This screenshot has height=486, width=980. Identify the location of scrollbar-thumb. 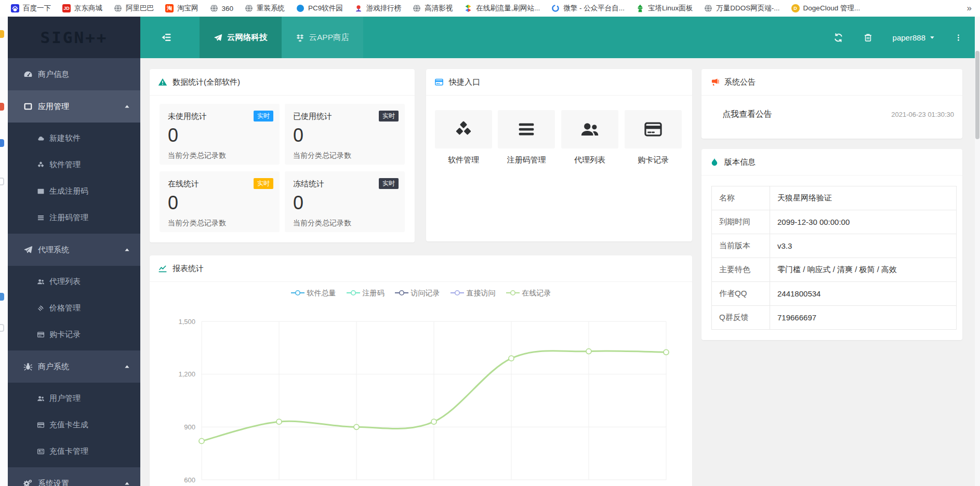
(977, 95).